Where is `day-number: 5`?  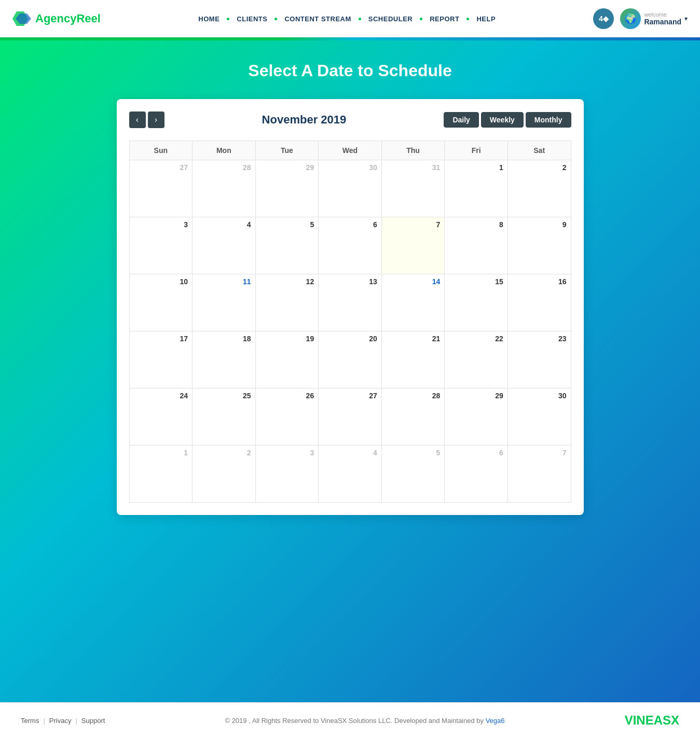
day-number: 5 is located at coordinates (413, 453).